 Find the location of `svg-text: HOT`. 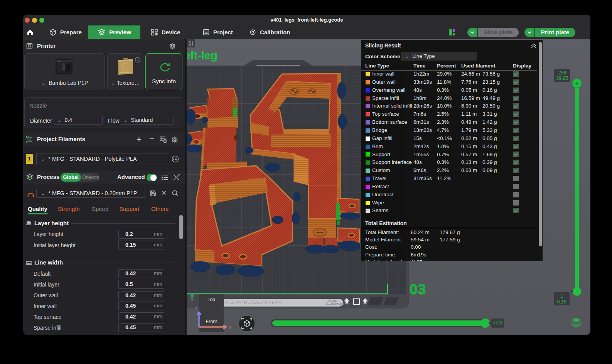

svg-text: HOT is located at coordinates (335, 301).